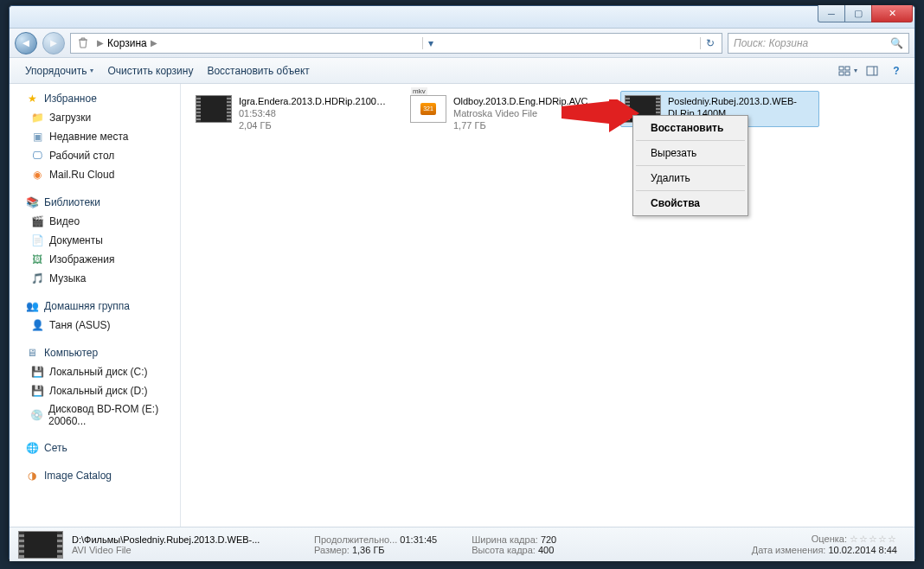 The width and height of the screenshot is (924, 569). I want to click on libraries-icon: 📚, so click(32, 202).